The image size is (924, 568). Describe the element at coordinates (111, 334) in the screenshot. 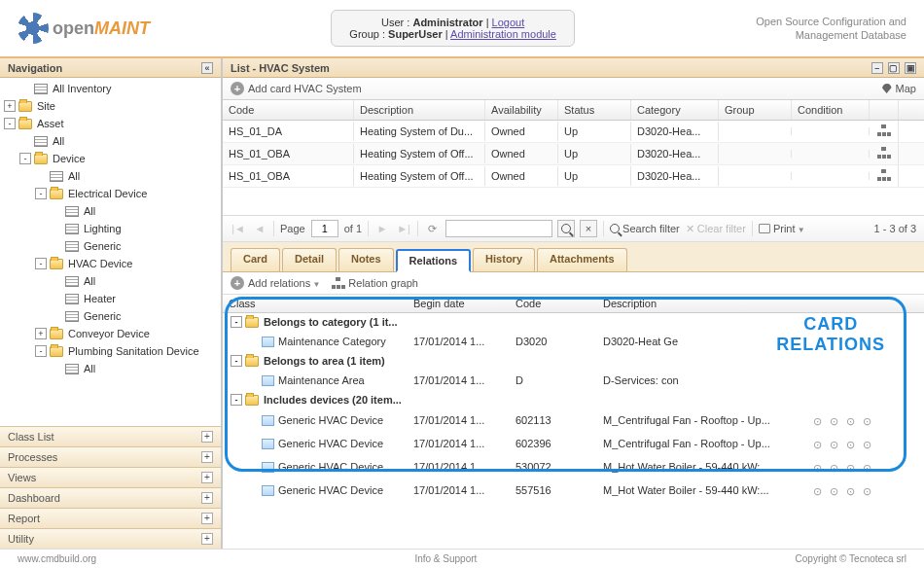

I see `tree-node: +Conveyor Device` at that location.